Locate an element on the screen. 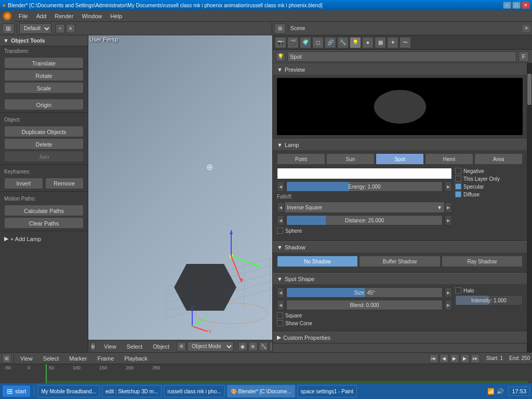 Image resolution: width=532 pixels, height=399 pixels. timeline-playback-menu: Playback is located at coordinates (136, 358).